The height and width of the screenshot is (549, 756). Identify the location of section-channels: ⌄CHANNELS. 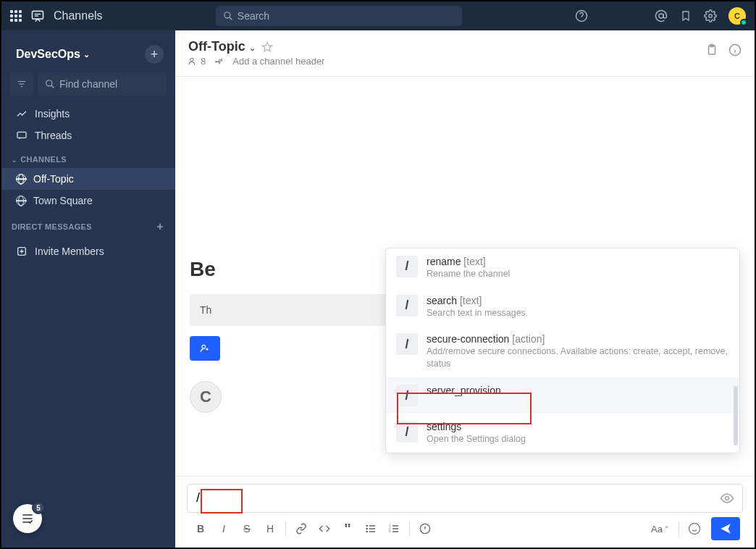
(88, 157).